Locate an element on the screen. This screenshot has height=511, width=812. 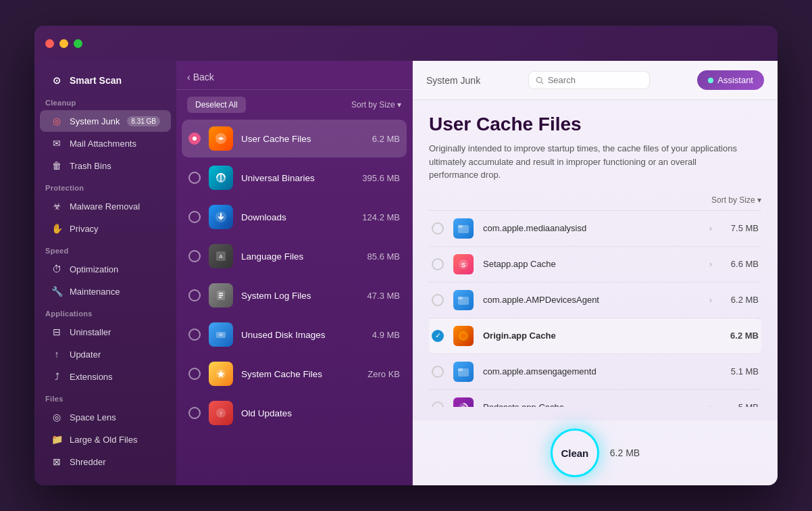
sidebar-item-maintenance: 🔧 Maintenance is located at coordinates (105, 291).